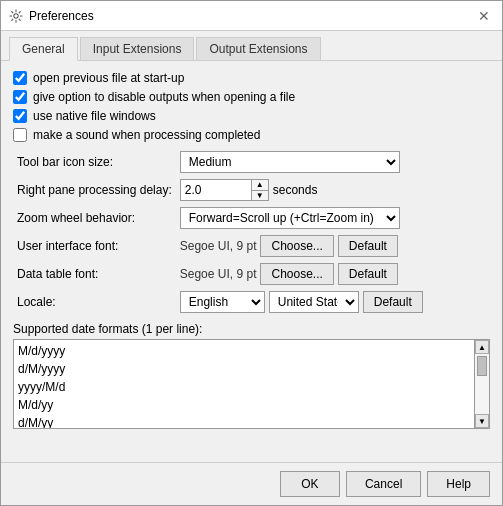 This screenshot has width=503, height=506. What do you see at coordinates (218, 246) in the screenshot?
I see `ui-font-value: Segoe UI, 9 pt` at bounding box center [218, 246].